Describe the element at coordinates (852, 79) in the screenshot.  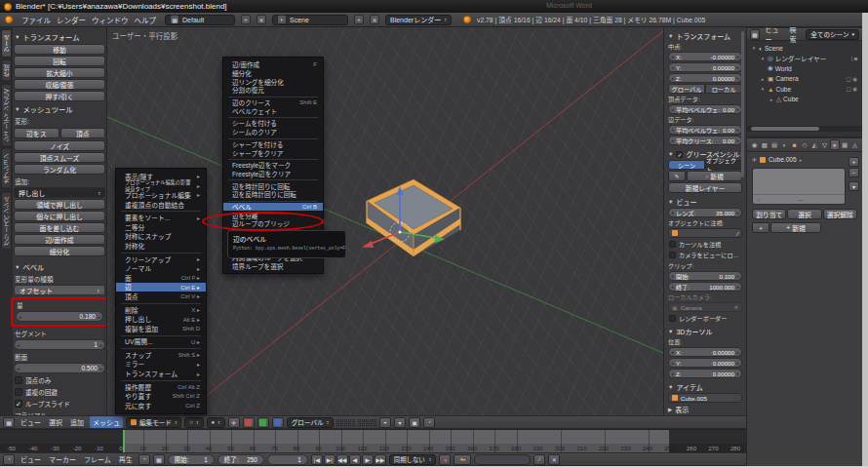
I see `restriction-icons: ▢ ◉` at that location.